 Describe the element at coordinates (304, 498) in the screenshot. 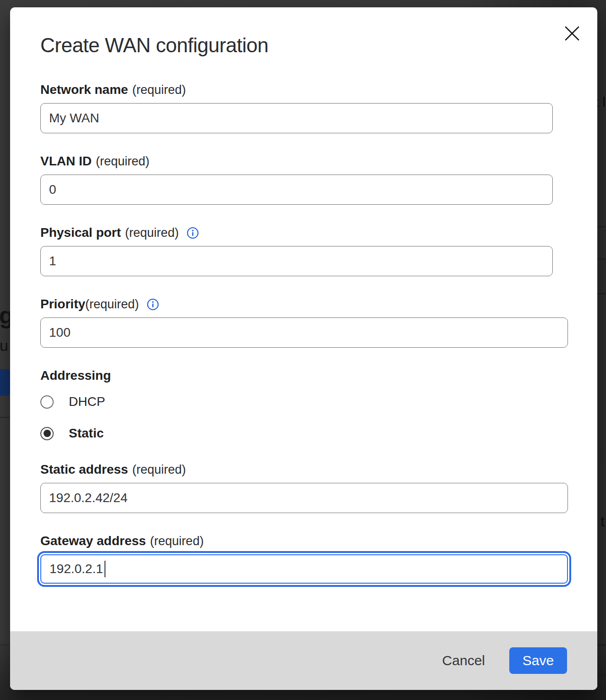

I see `static-address-input` at that location.